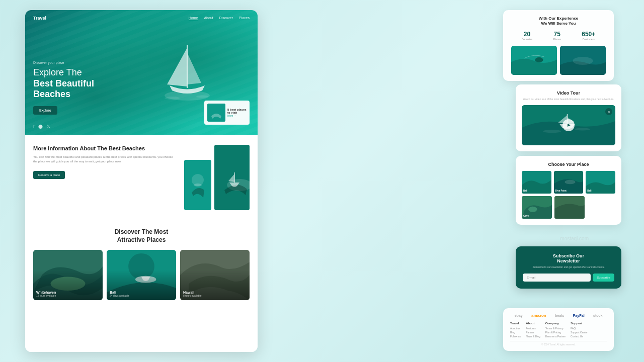 Image resolution: width=644 pixels, height=362 pixels. Describe the element at coordinates (555, 330) in the screenshot. I see `footer-col-company: Company Terms & Privacy Plan & Pricing B…` at that location.